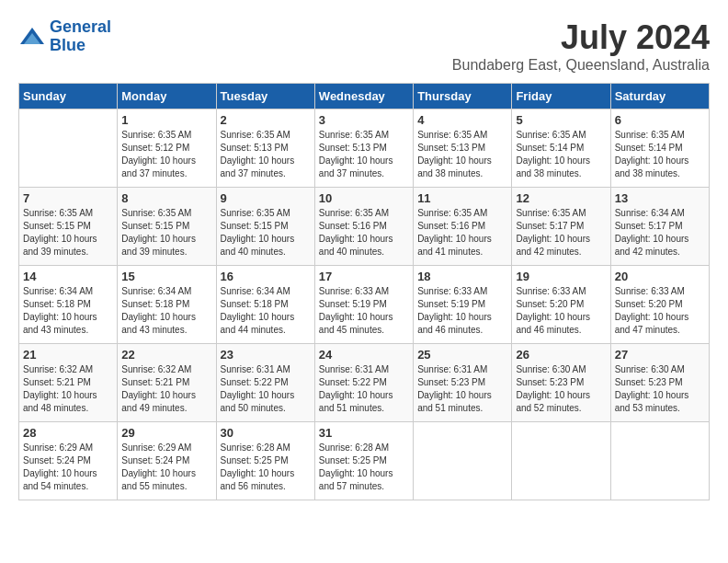 This screenshot has width=728, height=563. Describe the element at coordinates (166, 432) in the screenshot. I see `day-number: 29` at that location.